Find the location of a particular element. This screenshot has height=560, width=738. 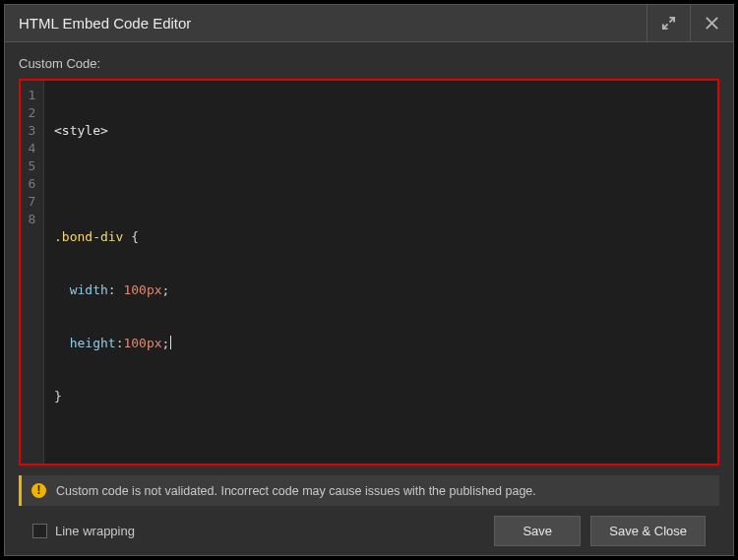

checkbox-box is located at coordinates (39, 531).